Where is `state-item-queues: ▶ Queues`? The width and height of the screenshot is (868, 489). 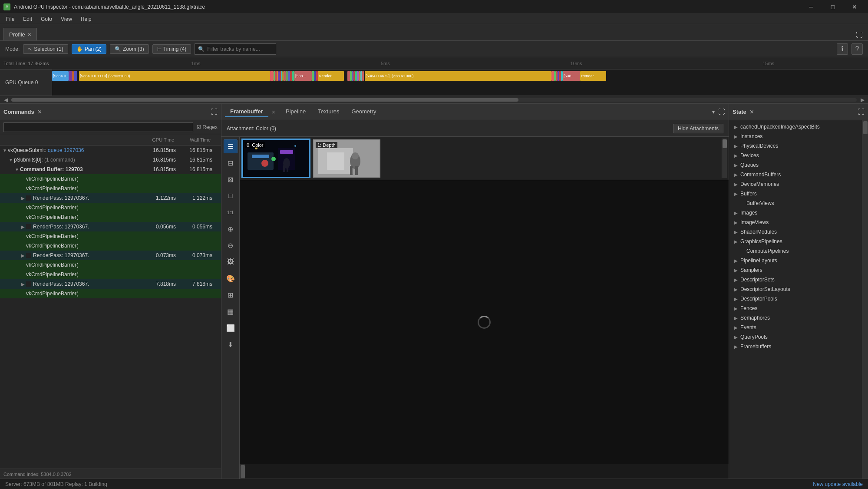
state-item-queues: ▶ Queues is located at coordinates (795, 165).